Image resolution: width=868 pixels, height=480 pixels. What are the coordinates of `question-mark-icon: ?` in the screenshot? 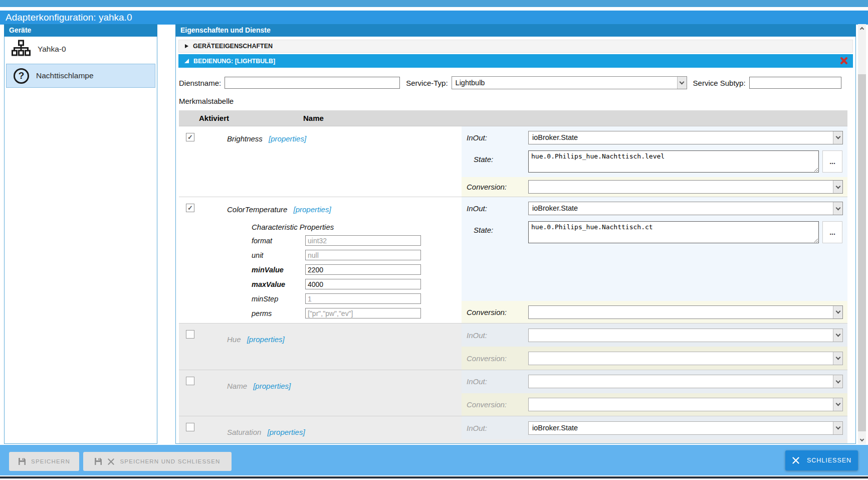 It's located at (21, 76).